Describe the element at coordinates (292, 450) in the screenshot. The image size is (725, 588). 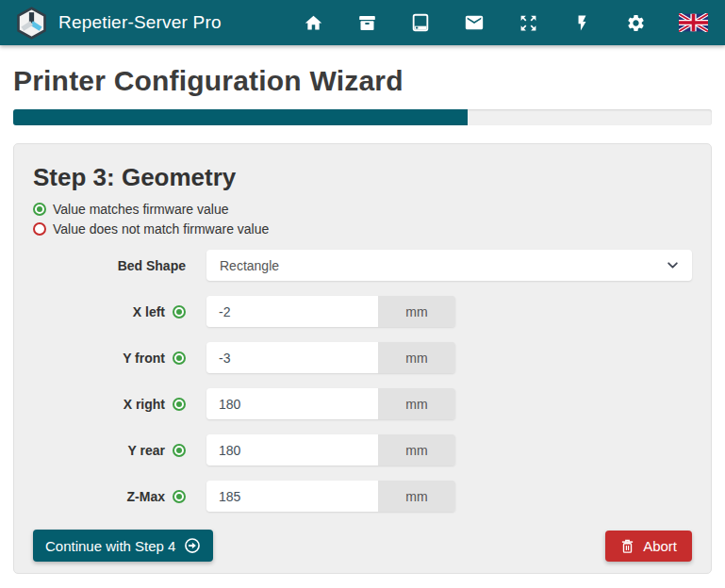
I see `y-rear-input` at that location.